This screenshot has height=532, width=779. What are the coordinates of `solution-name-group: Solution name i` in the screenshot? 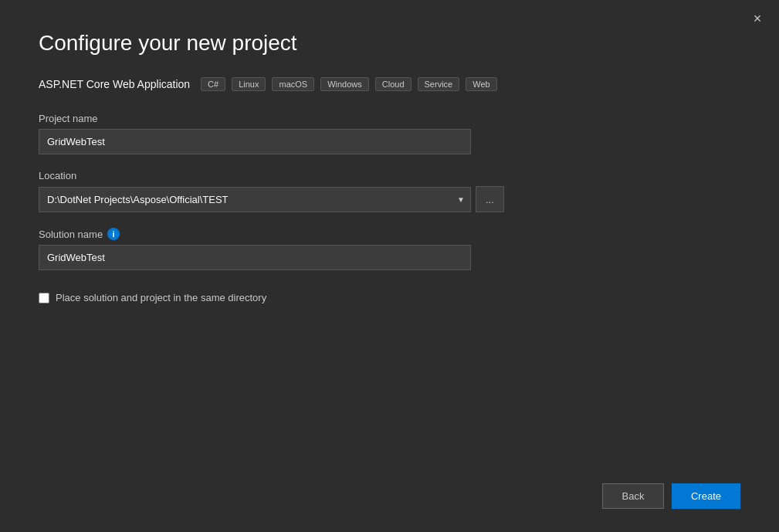 It's located at (389, 249).